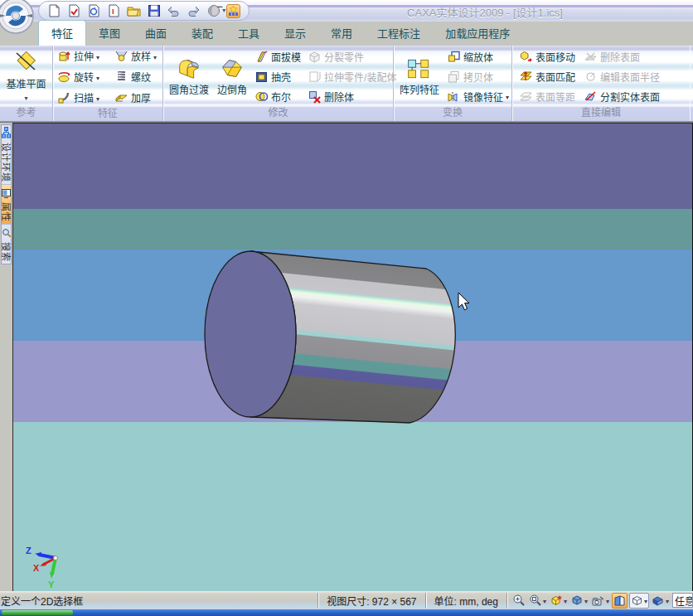  What do you see at coordinates (639, 600) in the screenshot?
I see `wireframe-view-icon` at bounding box center [639, 600].